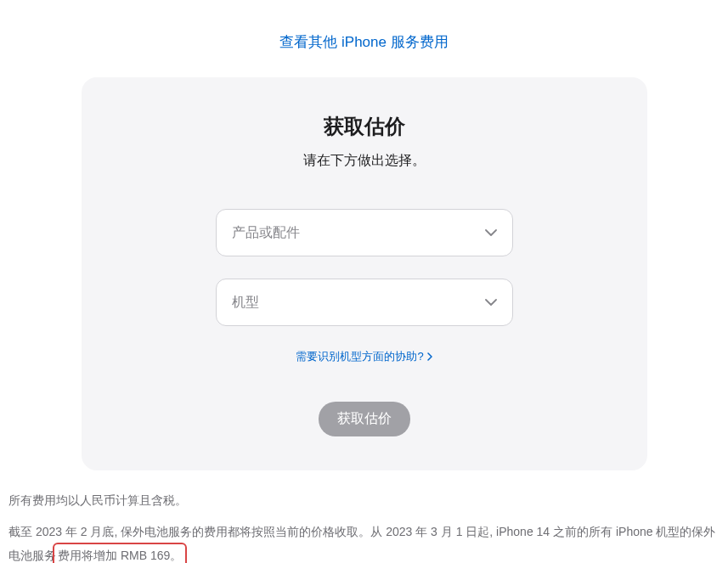  Describe the element at coordinates (359, 357) in the screenshot. I see `help-link-text: 需要识别机型方面的协助?` at that location.